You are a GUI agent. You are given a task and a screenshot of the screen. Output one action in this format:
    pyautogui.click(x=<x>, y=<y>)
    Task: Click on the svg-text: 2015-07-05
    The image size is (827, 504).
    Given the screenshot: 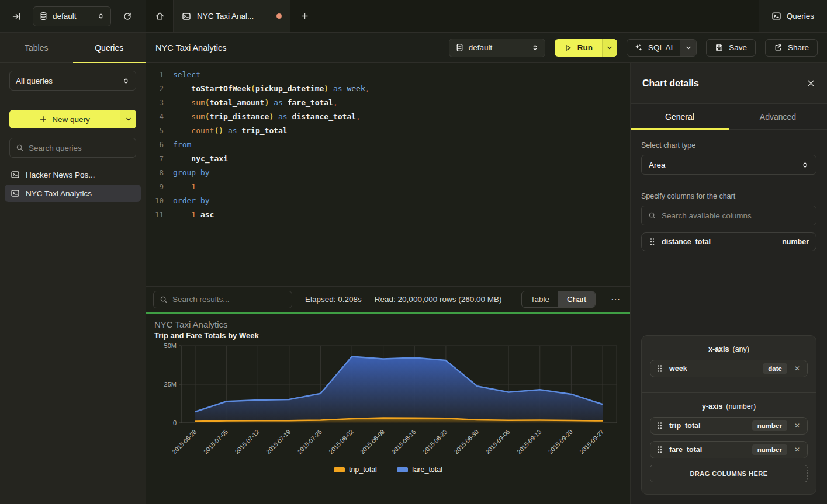 What is the action you would take?
    pyautogui.click(x=216, y=442)
    